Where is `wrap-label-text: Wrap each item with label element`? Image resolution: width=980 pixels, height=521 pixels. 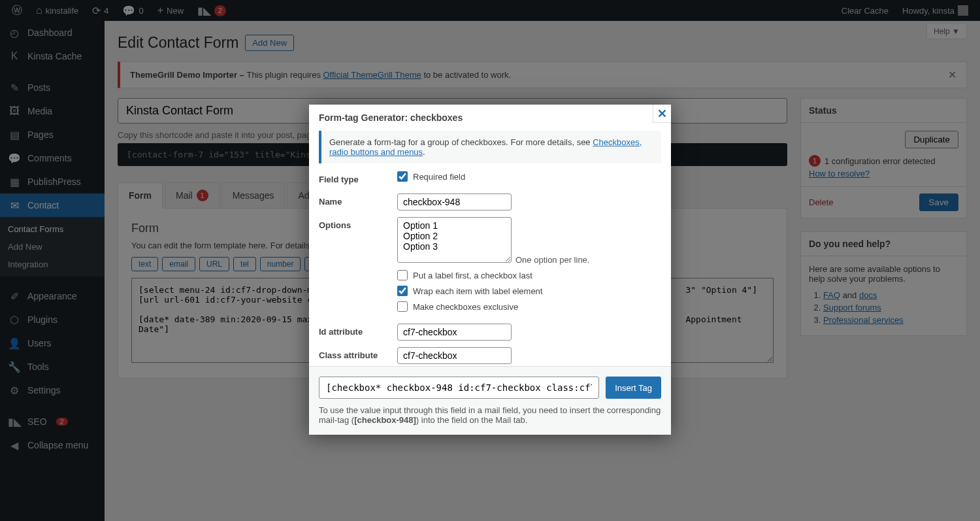
wrap-label-text: Wrap each item with label element is located at coordinates (478, 292).